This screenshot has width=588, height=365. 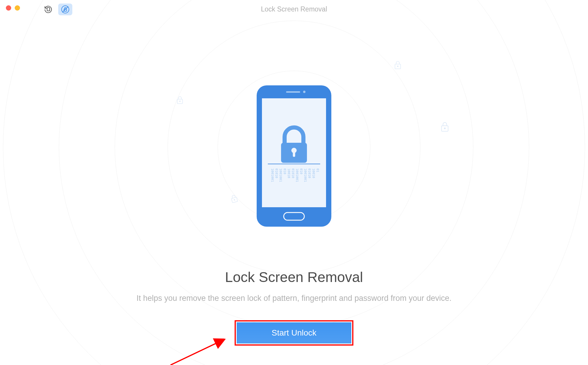 I want to click on unlock-tool-button, so click(x=65, y=9).